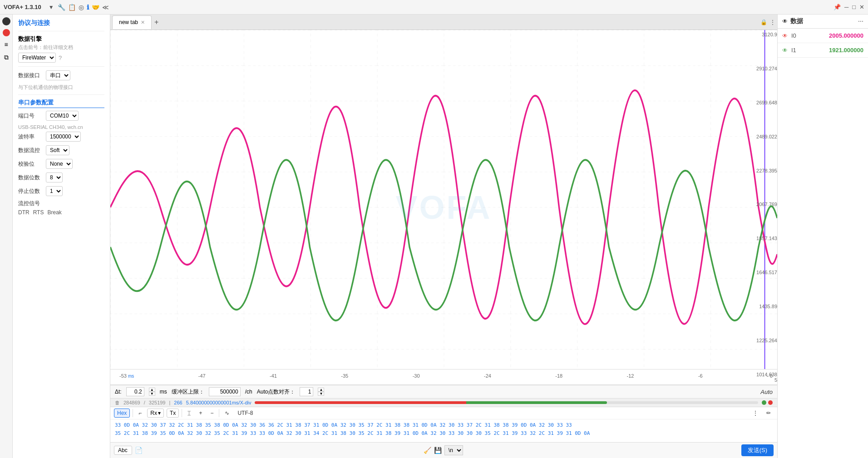 Image resolution: width=868 pixels, height=458 pixels. I want to click on dtr-btn: DTR, so click(24, 212).